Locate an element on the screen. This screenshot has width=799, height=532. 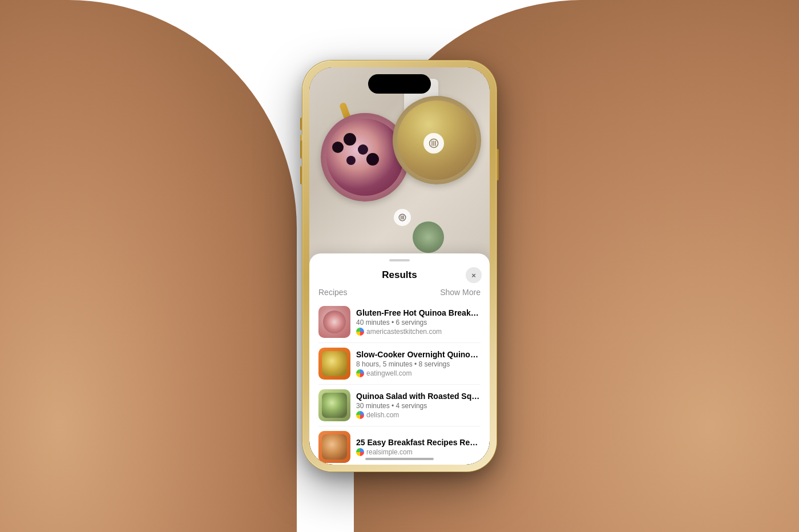
results-sheet: Results × Recipes Show More is located at coordinates (400, 359).